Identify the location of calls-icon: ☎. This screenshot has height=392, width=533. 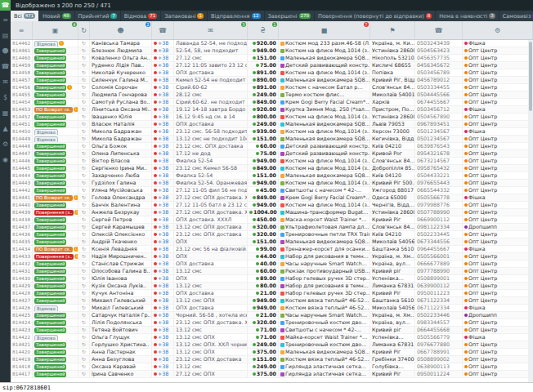
(6, 67).